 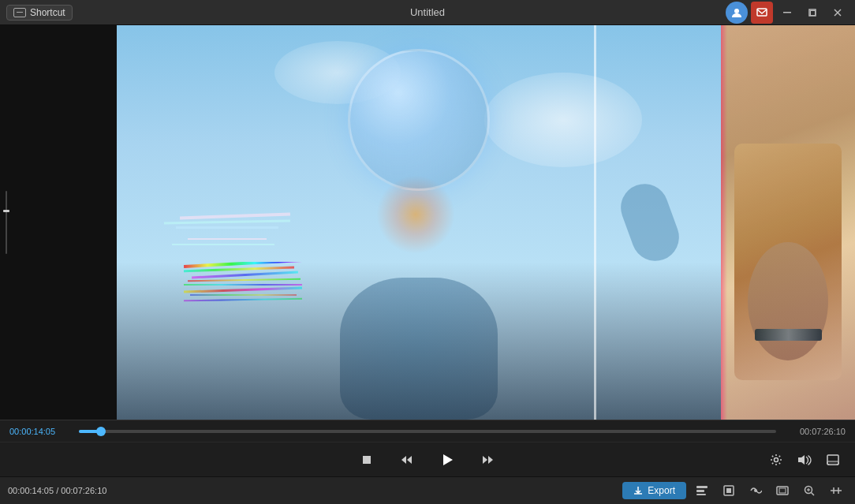 I want to click on zoom-button, so click(x=809, y=491).